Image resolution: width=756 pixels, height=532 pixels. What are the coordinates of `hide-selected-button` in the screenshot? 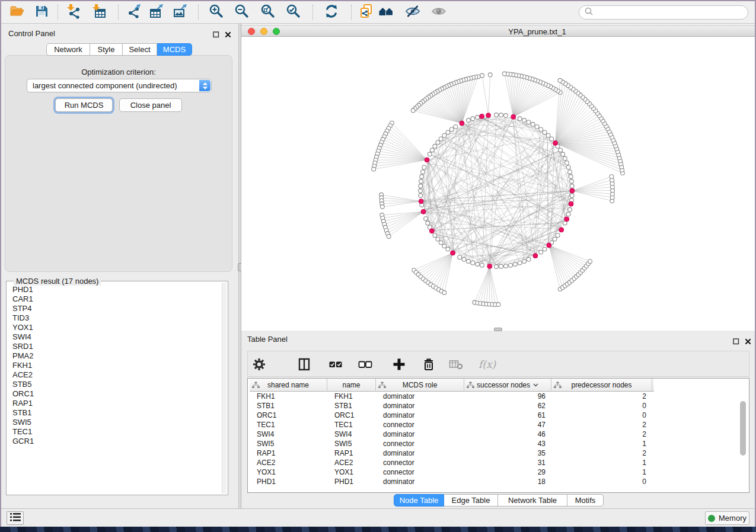 It's located at (413, 12).